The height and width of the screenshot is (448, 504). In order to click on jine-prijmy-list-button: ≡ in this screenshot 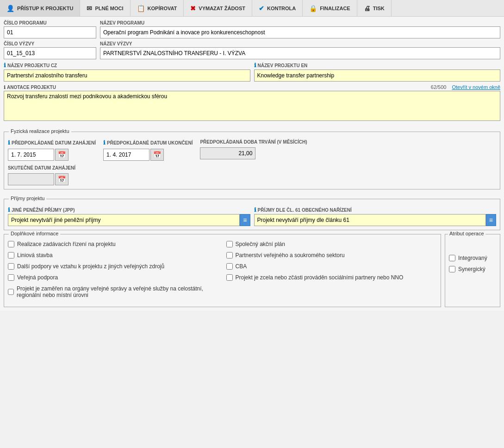, I will do `click(245, 220)`.